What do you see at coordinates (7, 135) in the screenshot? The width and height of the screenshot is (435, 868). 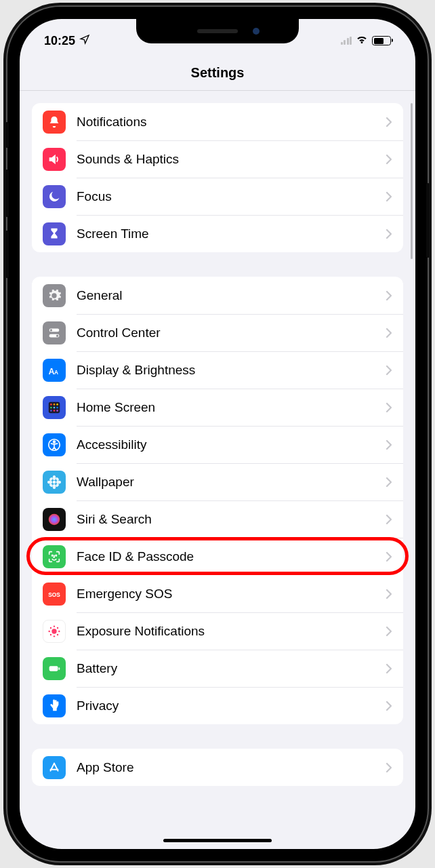 I see `mute-switch` at bounding box center [7, 135].